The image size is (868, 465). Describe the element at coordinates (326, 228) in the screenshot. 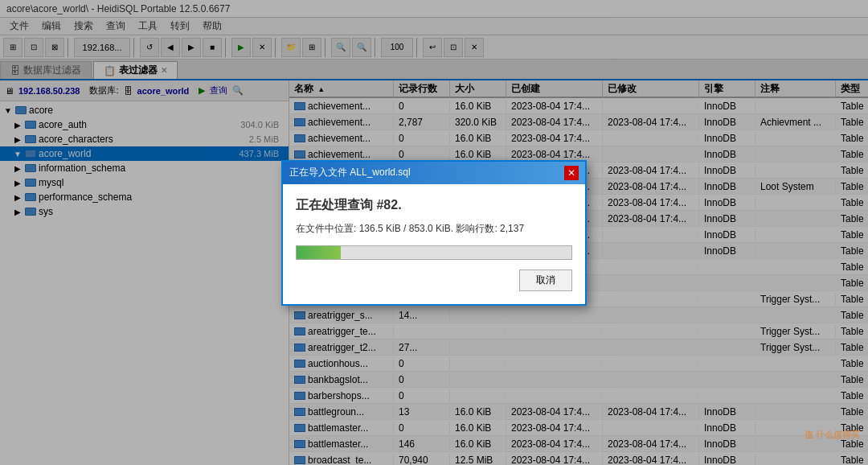

I see `modal-status-label: 在文件中位置:` at that location.